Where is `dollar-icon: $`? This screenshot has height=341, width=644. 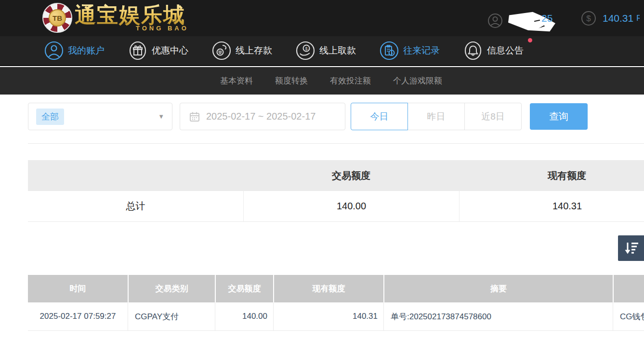
dollar-icon: $ is located at coordinates (589, 18).